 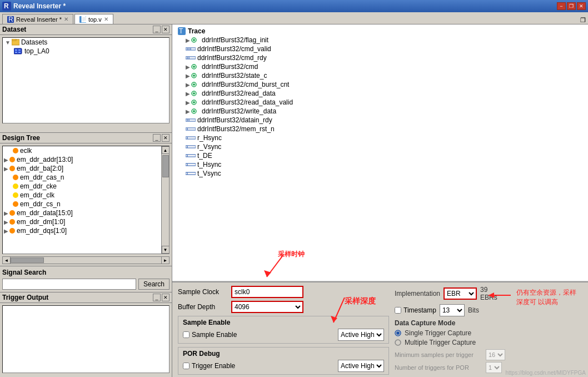 What do you see at coordinates (27, 260) in the screenshot?
I see `hscroll-thumb` at bounding box center [27, 260].